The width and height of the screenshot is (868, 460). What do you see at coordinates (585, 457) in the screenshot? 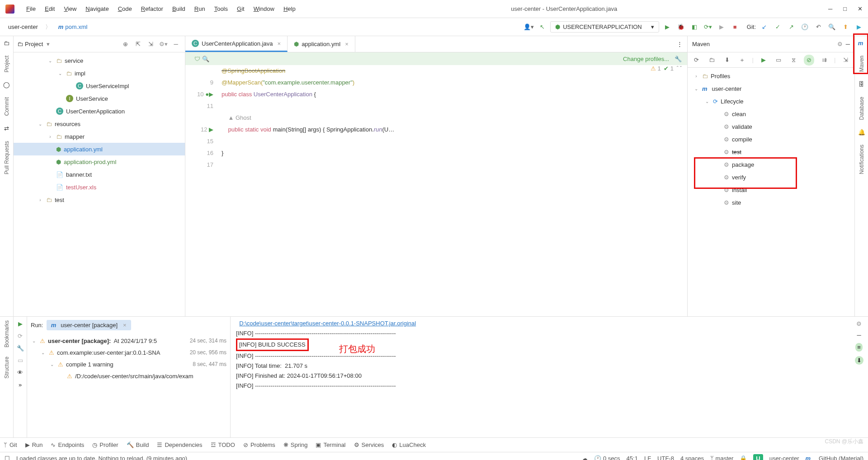
I see `status-cloud-icon: ☁` at bounding box center [585, 457].